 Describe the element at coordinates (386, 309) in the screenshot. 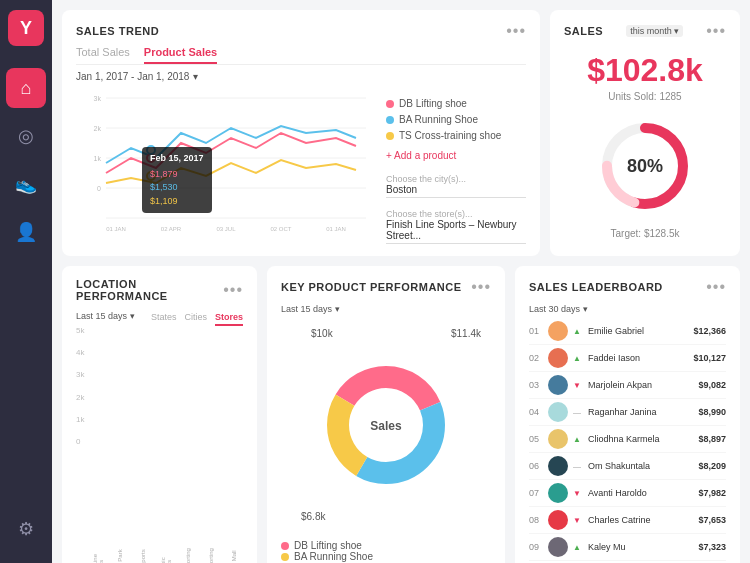

I see `key-product-period: Last 15 days ▾` at that location.